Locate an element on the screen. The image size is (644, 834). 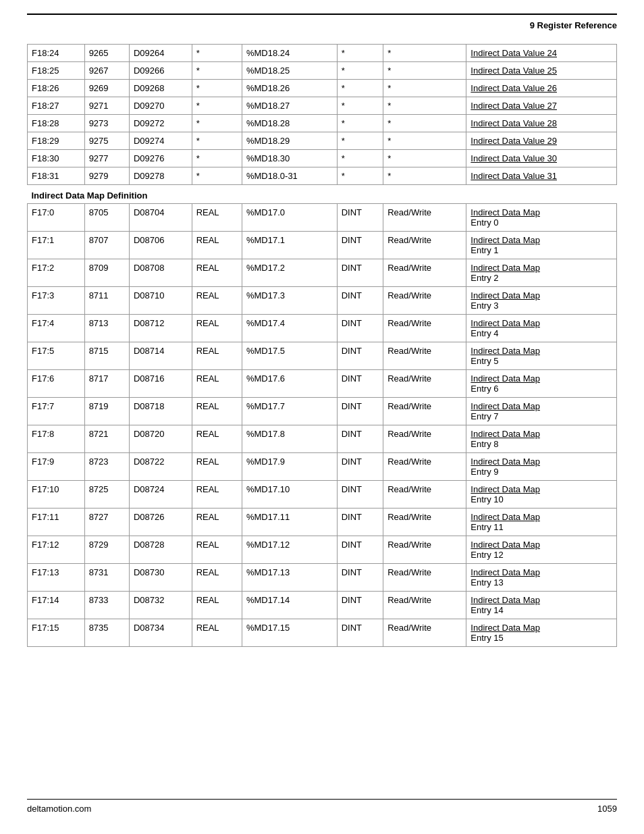
table-cell: D08726 is located at coordinates (161, 523).